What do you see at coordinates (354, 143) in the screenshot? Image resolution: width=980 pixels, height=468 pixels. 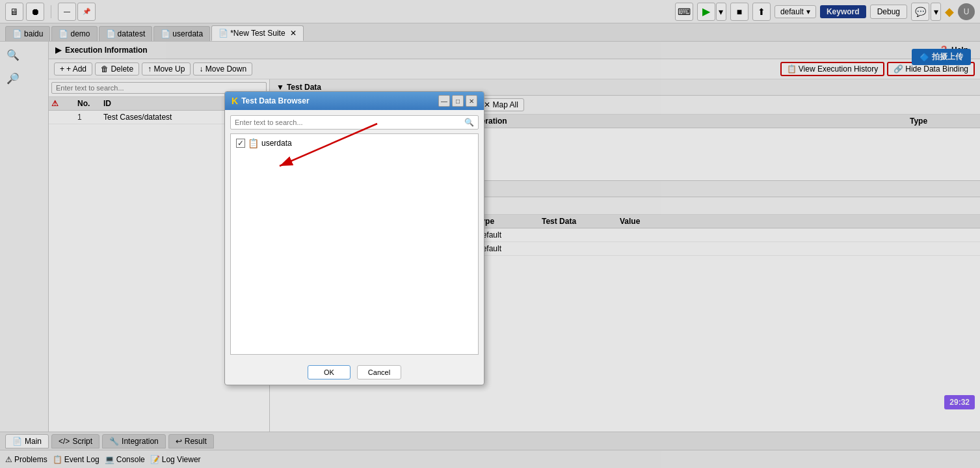 I see `tree-item-userdata: ✓ 📋 userdata` at bounding box center [354, 143].